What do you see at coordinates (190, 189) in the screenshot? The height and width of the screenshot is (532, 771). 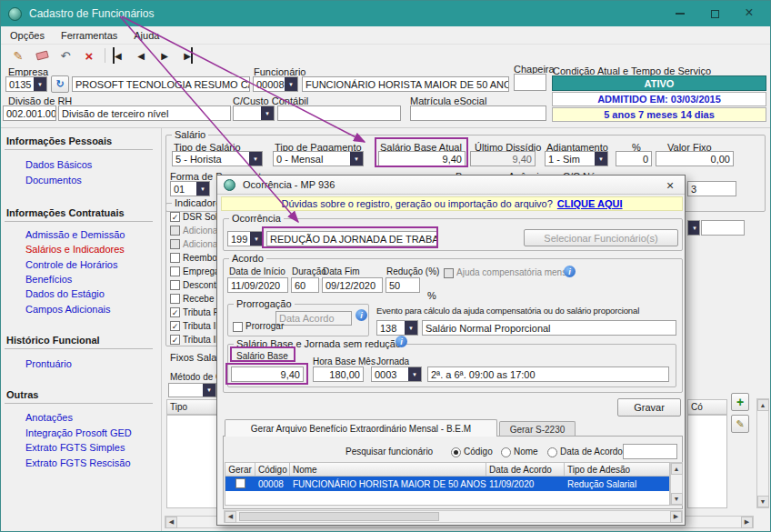 I see `forma-pagamento-combo: 01` at bounding box center [190, 189].